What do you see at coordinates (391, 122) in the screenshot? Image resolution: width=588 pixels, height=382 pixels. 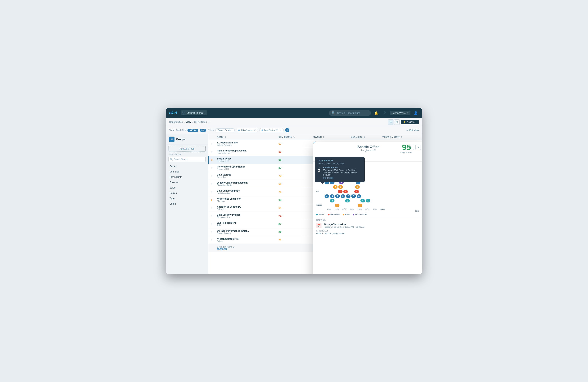 I see `list-view-button: ☰` at bounding box center [391, 122].